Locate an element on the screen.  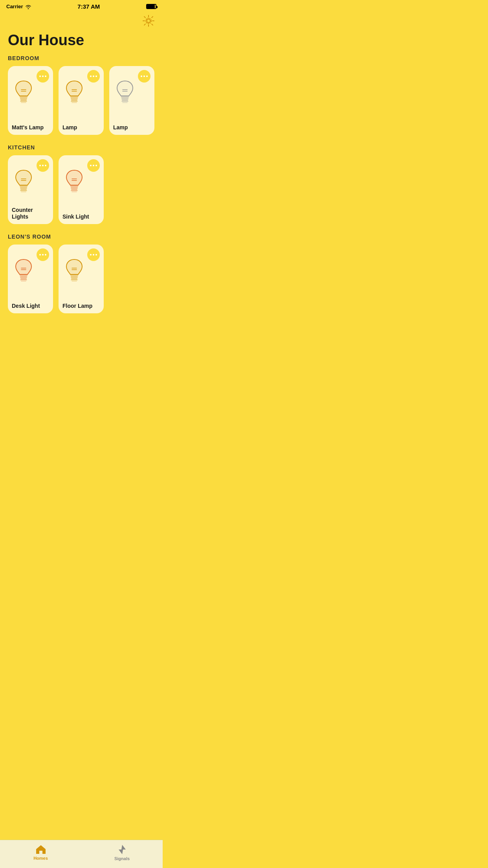
section-label-kitchen: KITCHEN is located at coordinates (81, 150).